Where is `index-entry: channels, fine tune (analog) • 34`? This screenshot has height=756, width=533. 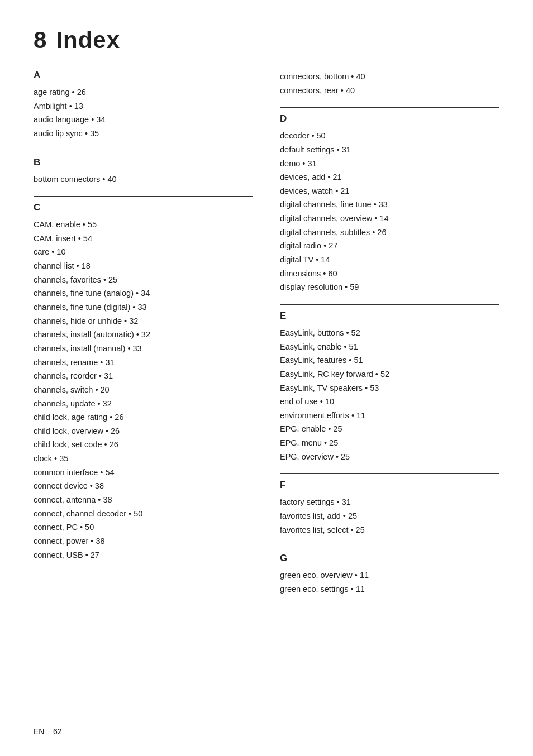
index-entry: channels, fine tune (analog) • 34 is located at coordinates (143, 294).